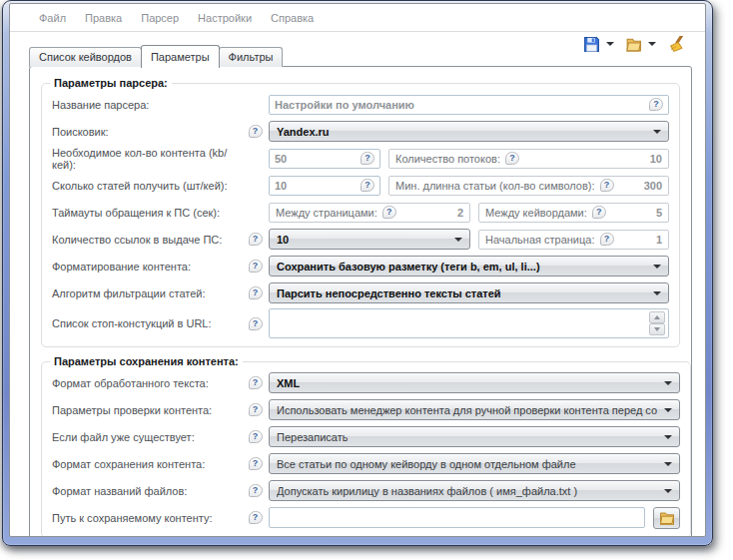 The image size is (733, 560). I want to click on min-length-label: Мин. длинна статьи (кол-во символов):, so click(495, 186).